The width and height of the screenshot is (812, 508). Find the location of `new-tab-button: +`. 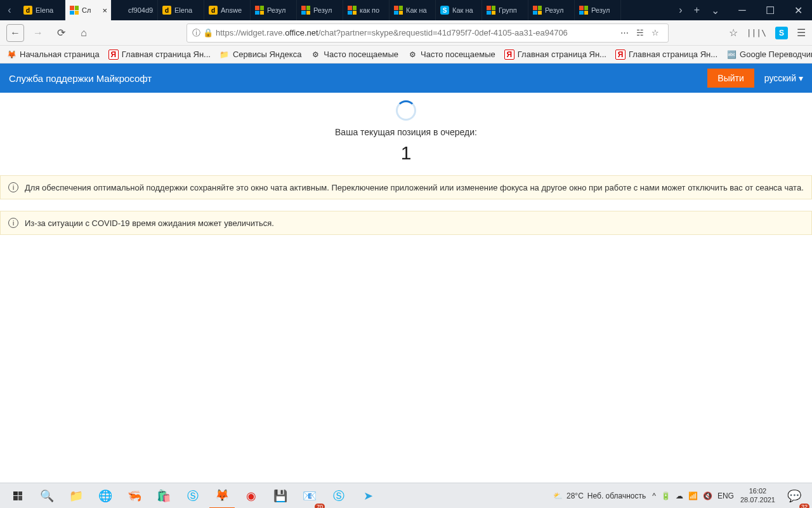

new-tab-button: + is located at coordinates (697, 10).